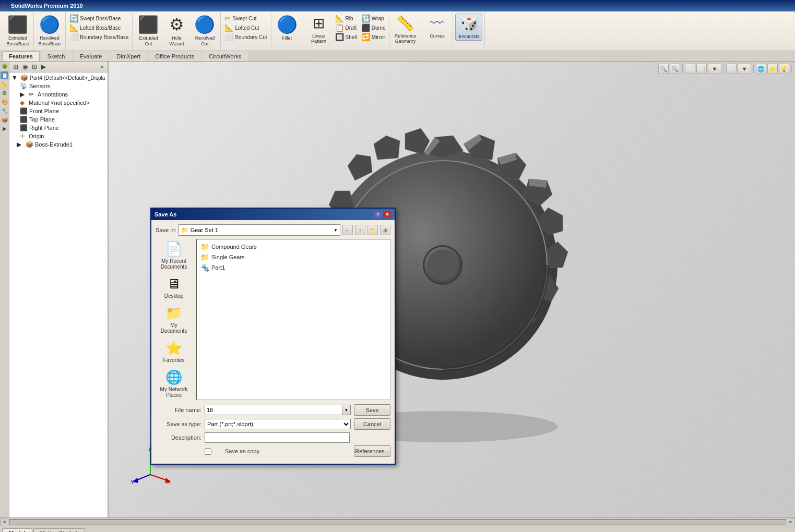 The height and width of the screenshot is (532, 795). Describe the element at coordinates (348, 230) in the screenshot. I see `nav-back-button: ←` at that location.